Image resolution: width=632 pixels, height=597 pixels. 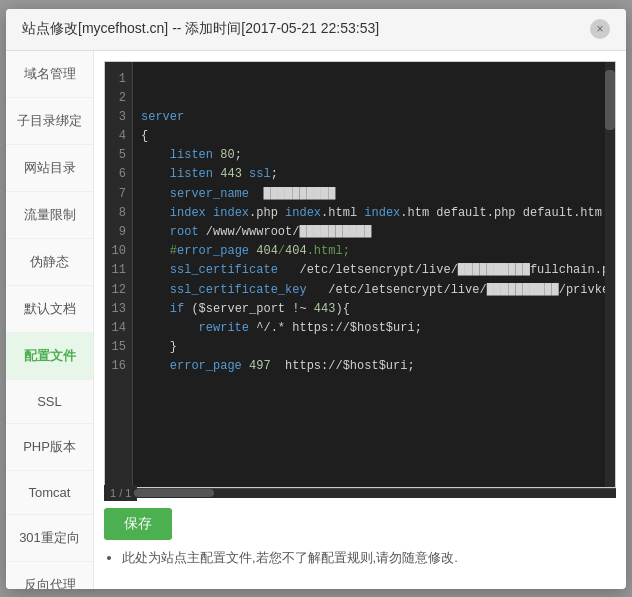 I want to click on line-number: 10, so click(x=118, y=252).